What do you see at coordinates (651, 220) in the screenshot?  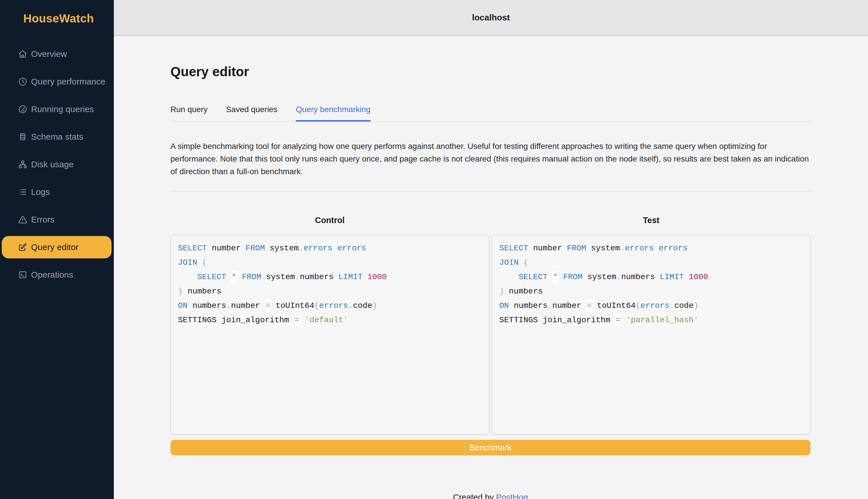 I see `test-column-label: Test` at bounding box center [651, 220].